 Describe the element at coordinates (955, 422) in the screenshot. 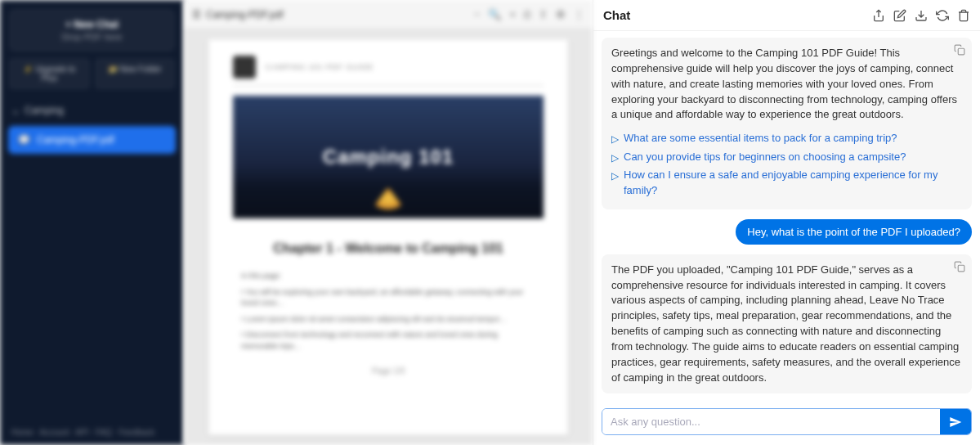

I see `send-button` at that location.